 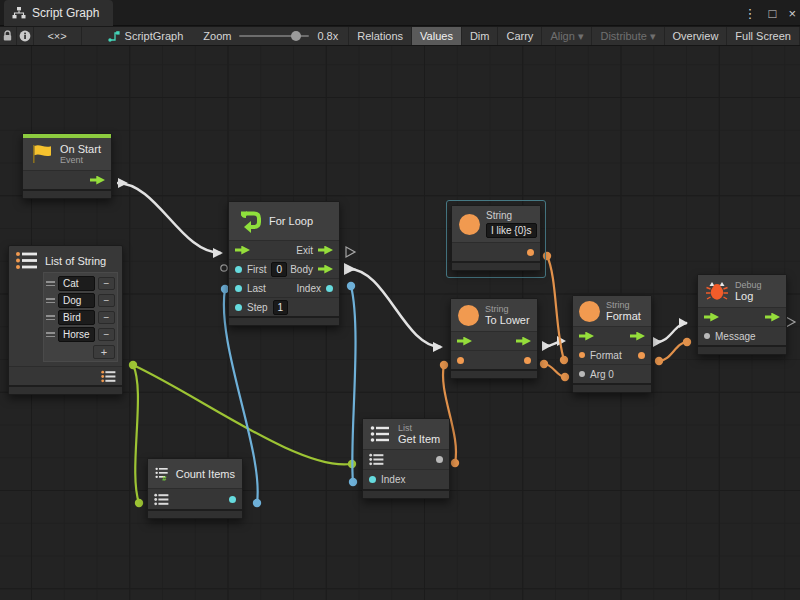 What do you see at coordinates (326, 250) in the screenshot?
I see `exit-flow-port` at bounding box center [326, 250].